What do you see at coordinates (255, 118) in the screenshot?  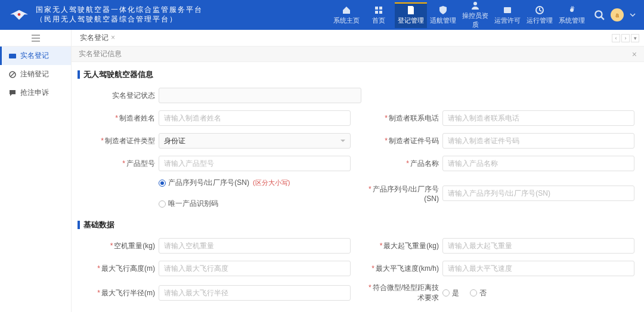 I see `input-mfr-name` at bounding box center [255, 118].